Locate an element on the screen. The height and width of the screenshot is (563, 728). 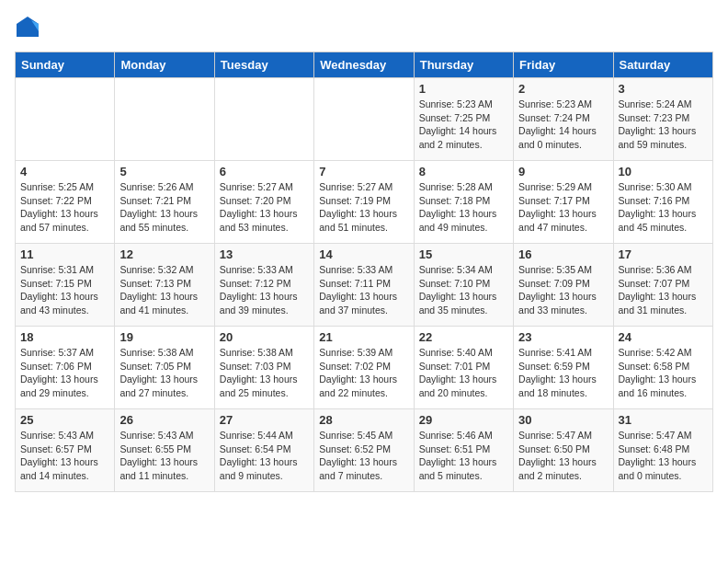
day-info: Sunrise: 5:30 AM Sunset: 7:16 PM Dayligh… is located at coordinates (664, 208).